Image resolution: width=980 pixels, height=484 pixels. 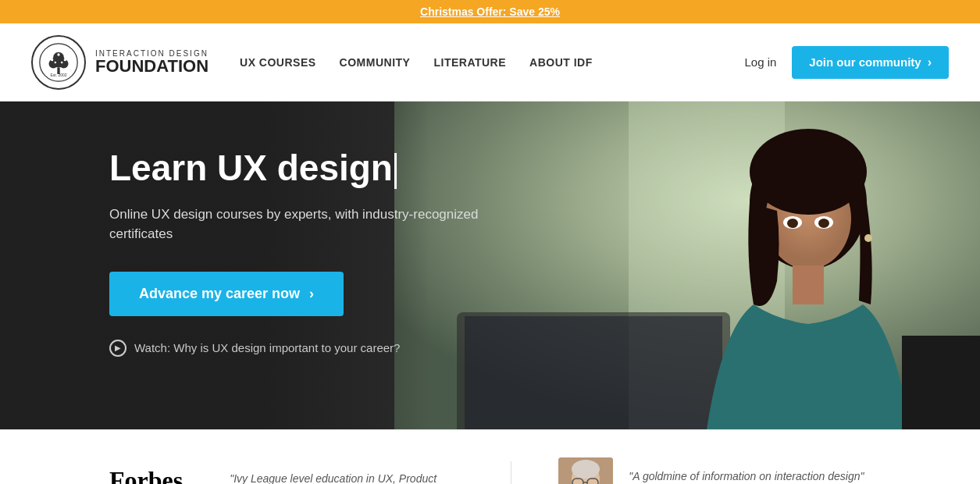 What do you see at coordinates (146, 475) in the screenshot?
I see `forbes-logo-area: Forbes .com` at bounding box center [146, 475].